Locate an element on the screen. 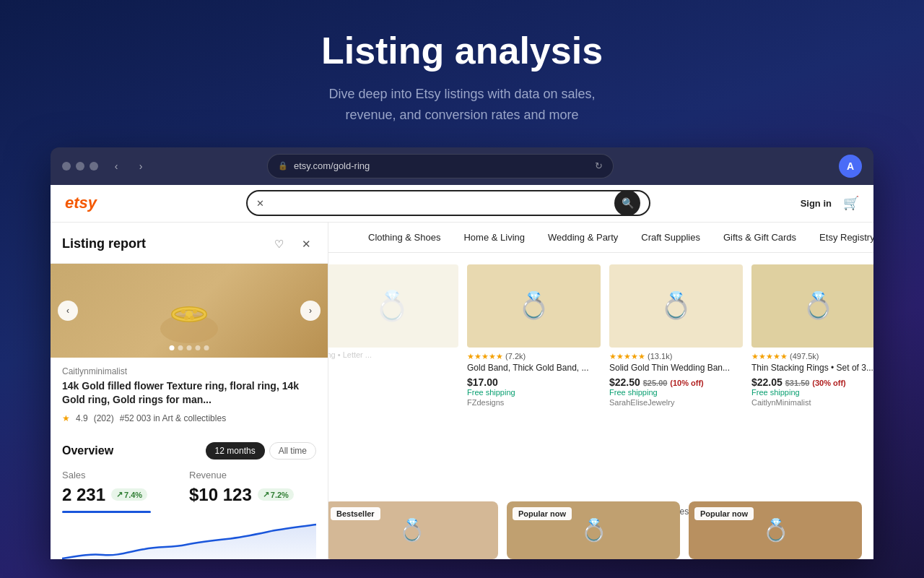  browser-chrome: ‹ › 🔒 etsy.com/gold-ring ↻ A is located at coordinates (462, 166).